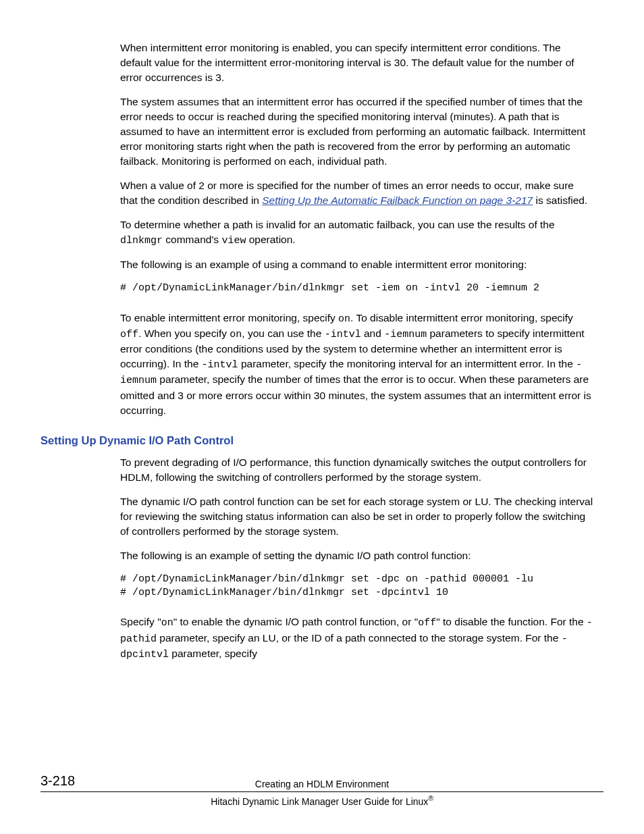 The height and width of the screenshot is (834, 644). What do you see at coordinates (405, 335) in the screenshot?
I see `inline-code: -iemnum` at bounding box center [405, 335].